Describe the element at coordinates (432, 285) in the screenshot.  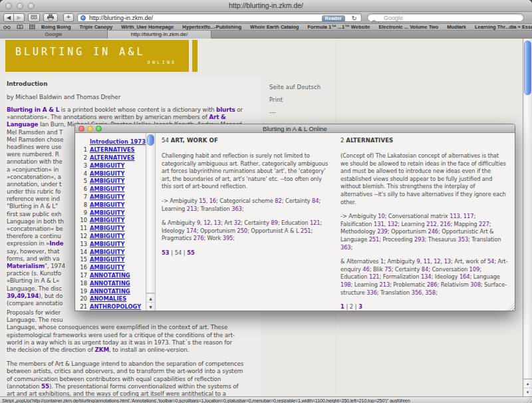
I see `inline-link: 286` at that location.